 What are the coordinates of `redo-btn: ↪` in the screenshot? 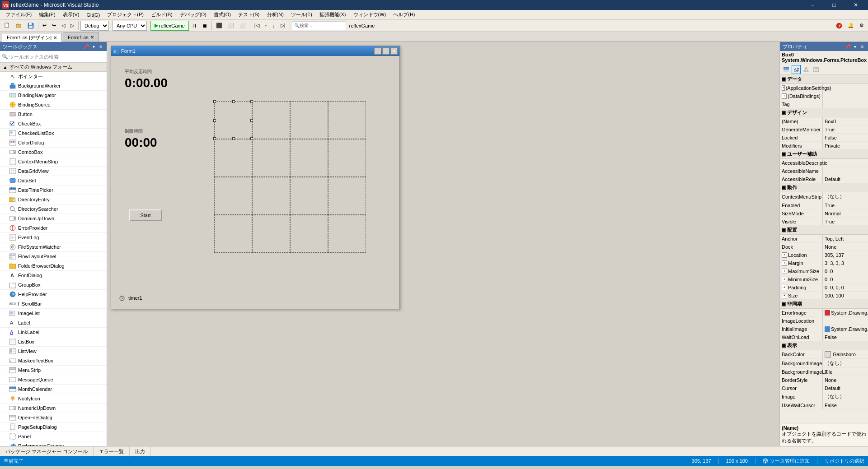 It's located at (54, 26).